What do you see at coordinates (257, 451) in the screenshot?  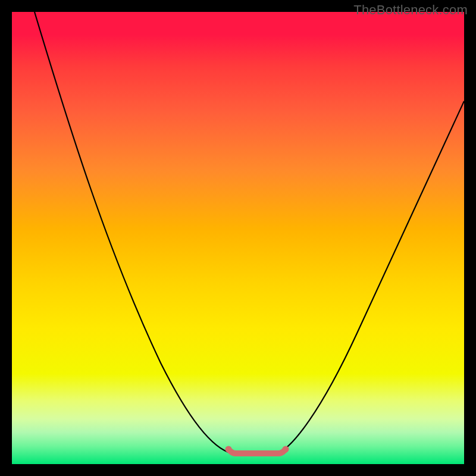 I see `optimal-range-highlight` at bounding box center [257, 451].